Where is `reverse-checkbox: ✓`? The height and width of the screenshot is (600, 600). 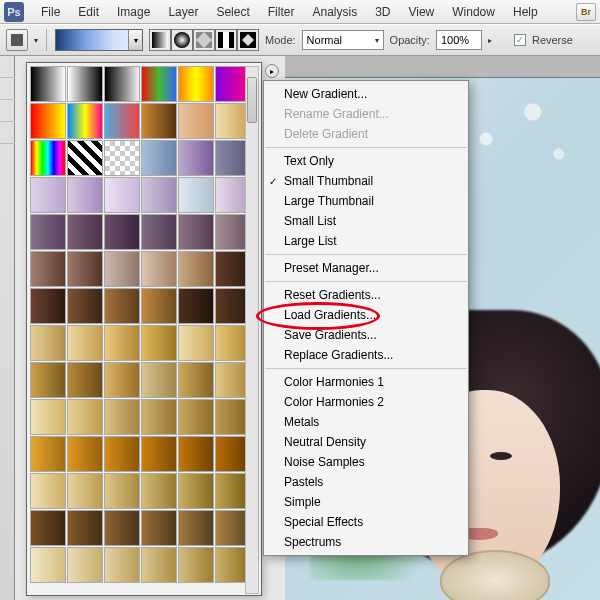
reverse-checkbox: ✓ is located at coordinates (520, 40).